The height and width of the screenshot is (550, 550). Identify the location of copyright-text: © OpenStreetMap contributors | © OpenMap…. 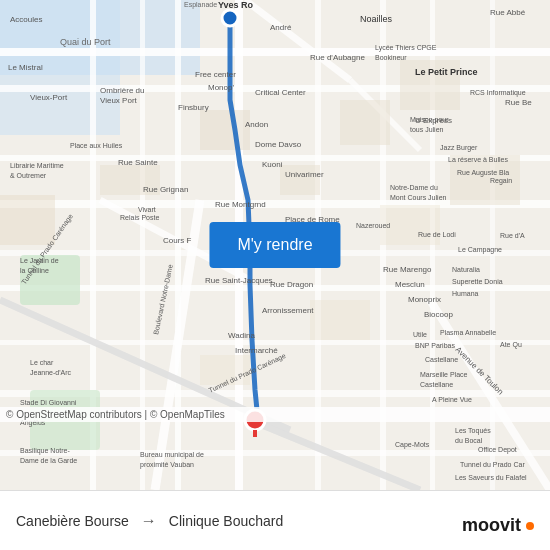
(116, 414).